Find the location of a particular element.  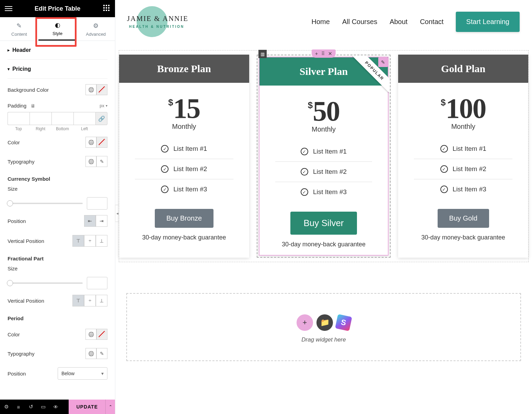

size-input is located at coordinates (97, 203).